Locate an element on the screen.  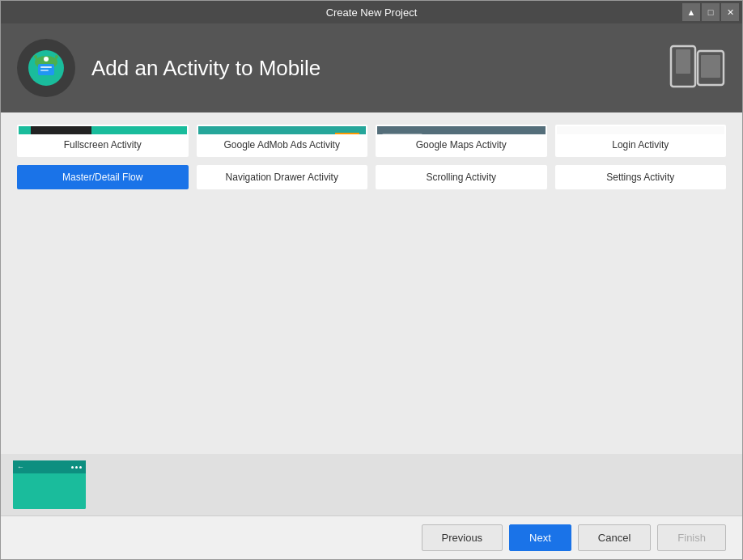
thumbnail-maps: 📍 is located at coordinates (461, 130).